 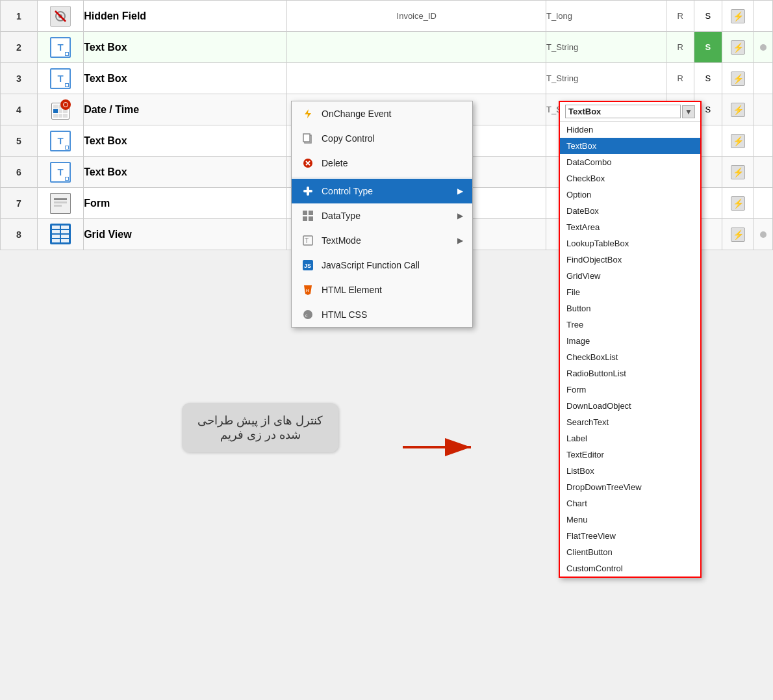 What do you see at coordinates (186, 16) in the screenshot?
I see `row-label: Hidden Field` at bounding box center [186, 16].